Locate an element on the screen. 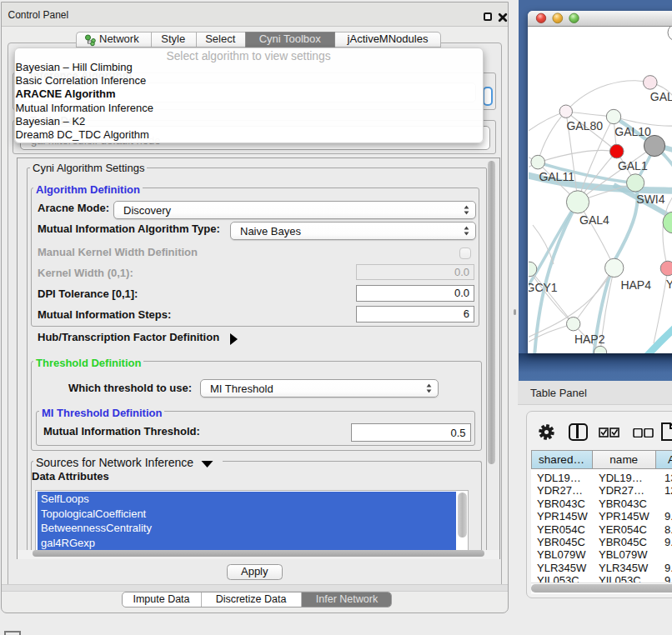  svg-text: GAL11 is located at coordinates (557, 177).